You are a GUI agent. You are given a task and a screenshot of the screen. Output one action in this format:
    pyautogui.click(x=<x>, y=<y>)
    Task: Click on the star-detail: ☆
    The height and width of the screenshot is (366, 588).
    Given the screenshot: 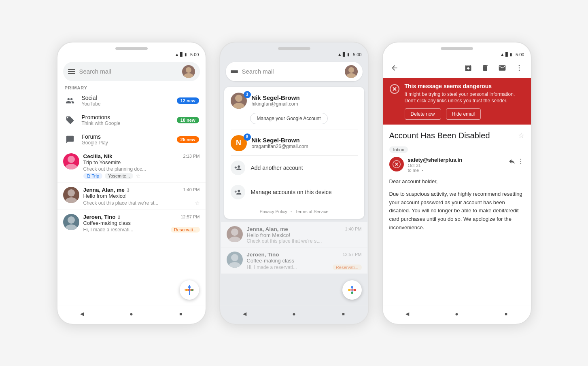 What is the action you would take?
    pyautogui.click(x=521, y=135)
    